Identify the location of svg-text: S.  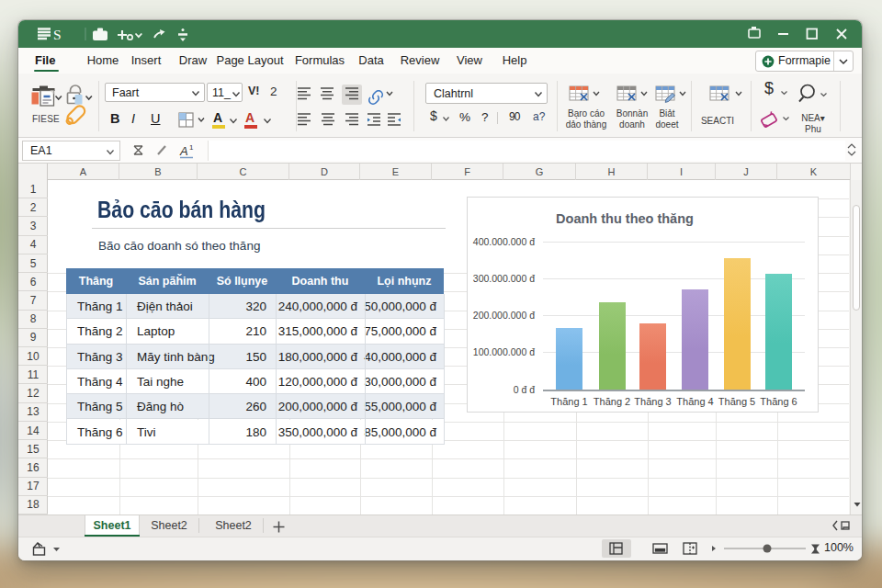
(57, 35).